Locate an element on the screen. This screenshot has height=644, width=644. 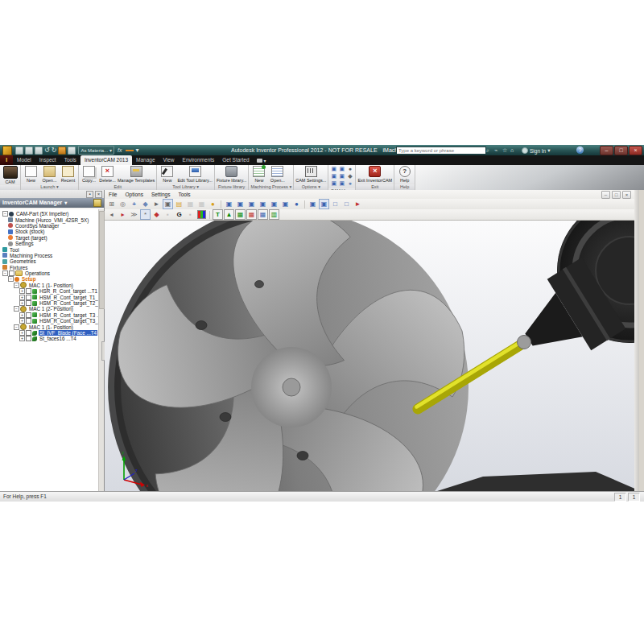
cam-view-icon: ● is located at coordinates (349, 169).